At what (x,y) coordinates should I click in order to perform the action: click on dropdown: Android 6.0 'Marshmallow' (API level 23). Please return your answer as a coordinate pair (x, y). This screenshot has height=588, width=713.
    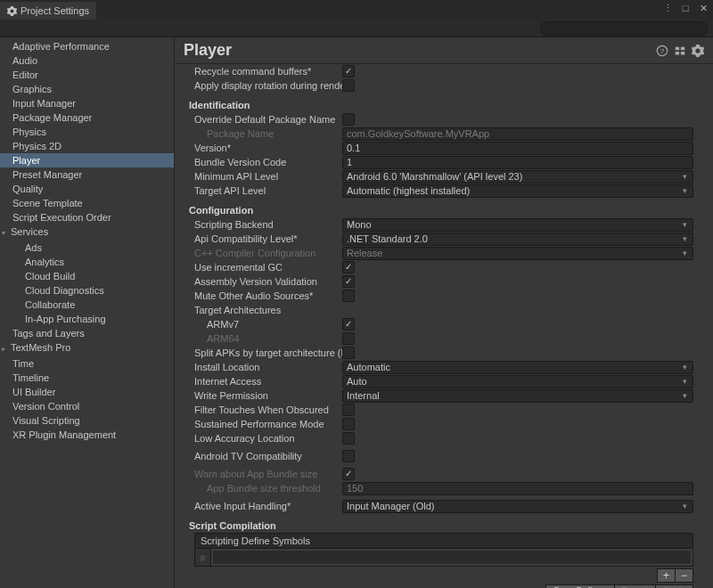
    Looking at the image, I should click on (518, 176).